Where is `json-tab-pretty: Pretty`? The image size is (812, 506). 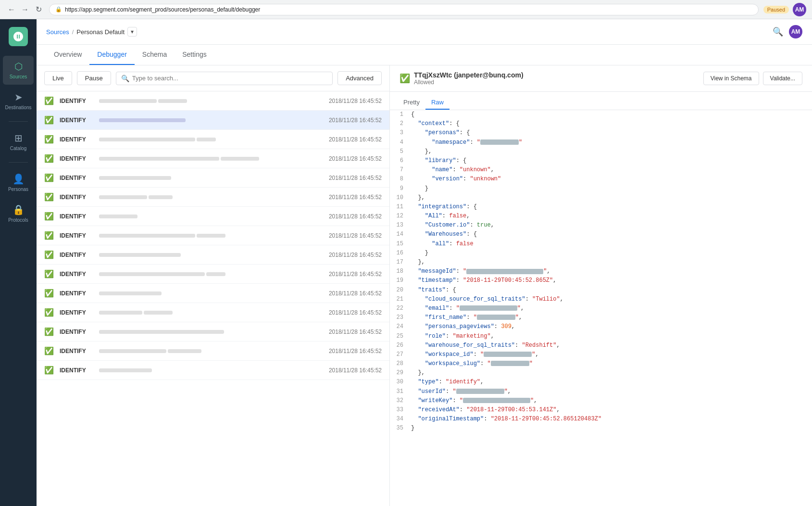
json-tab-pretty: Pretty is located at coordinates (412, 103).